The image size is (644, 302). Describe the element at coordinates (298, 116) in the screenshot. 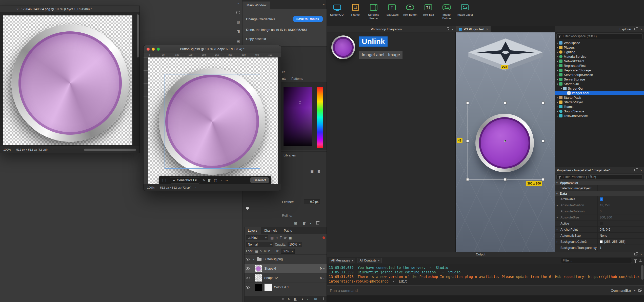

I see `color-saturation-field` at that location.